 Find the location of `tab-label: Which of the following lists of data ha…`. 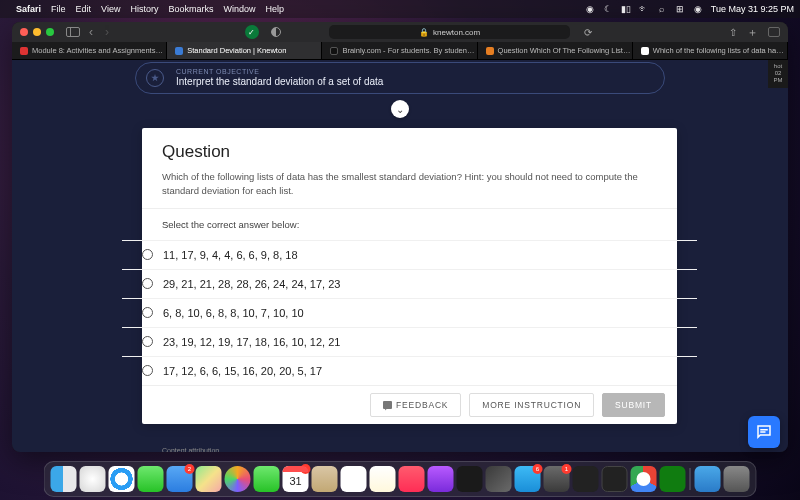

tab-label: Which of the following lists of data ha… is located at coordinates (718, 50).